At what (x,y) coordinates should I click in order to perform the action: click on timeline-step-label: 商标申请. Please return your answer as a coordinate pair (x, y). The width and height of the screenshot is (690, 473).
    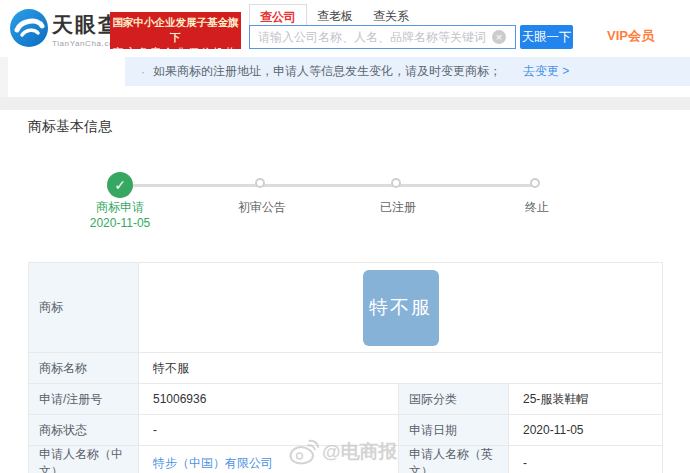
    Looking at the image, I should click on (120, 208).